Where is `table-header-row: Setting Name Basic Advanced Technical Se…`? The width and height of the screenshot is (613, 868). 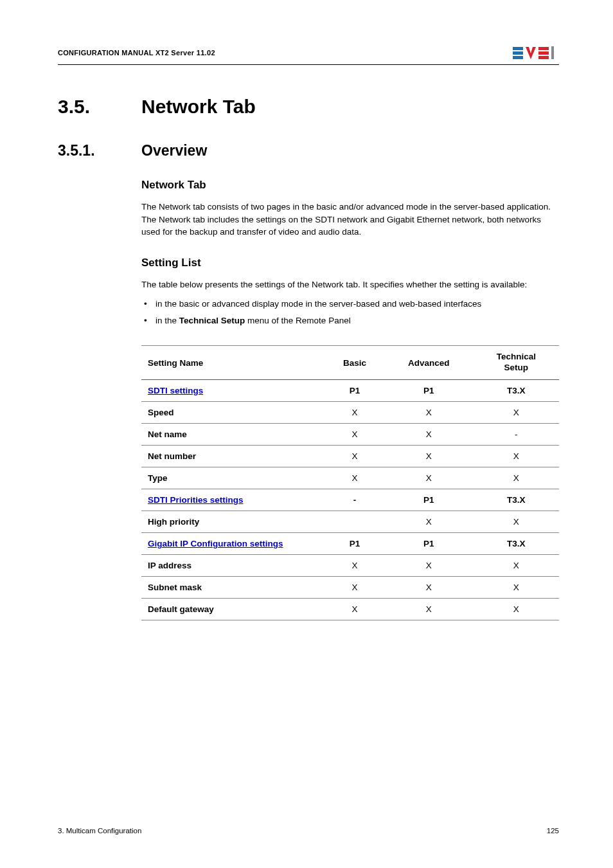
table-header-row: Setting Name Basic Advanced Technical Se… is located at coordinates (350, 363).